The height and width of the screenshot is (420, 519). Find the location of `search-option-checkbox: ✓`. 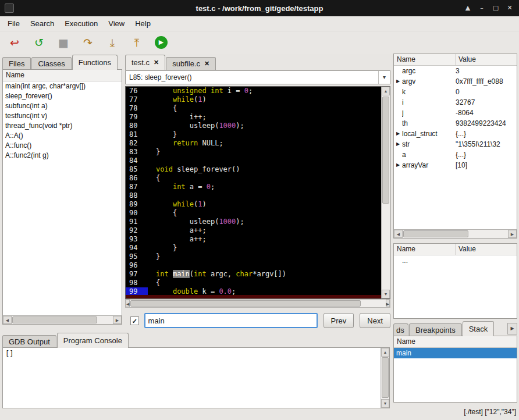

search-option-checkbox: ✓ is located at coordinates (135, 321).